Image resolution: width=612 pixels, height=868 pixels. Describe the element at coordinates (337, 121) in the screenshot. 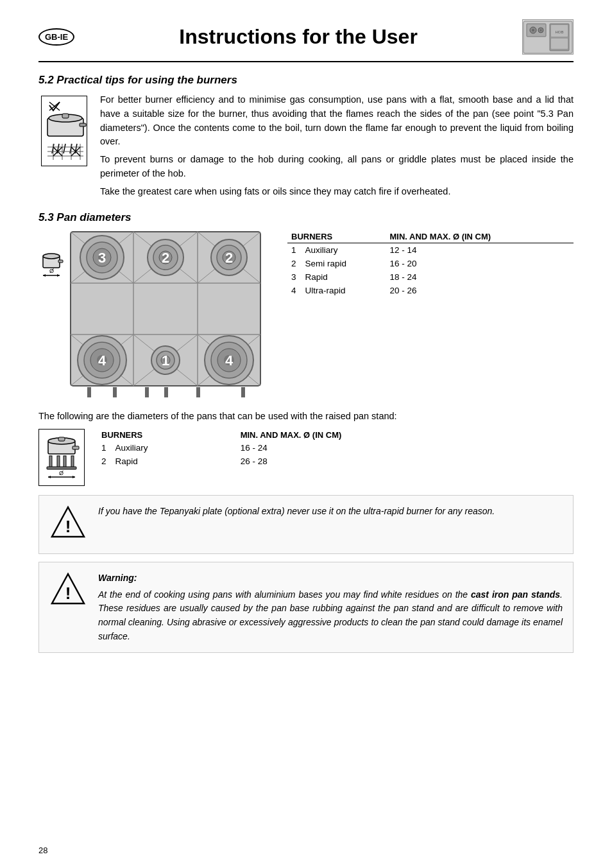

I see `section-52-para-1: For better burner efficiency and to mini…` at that location.